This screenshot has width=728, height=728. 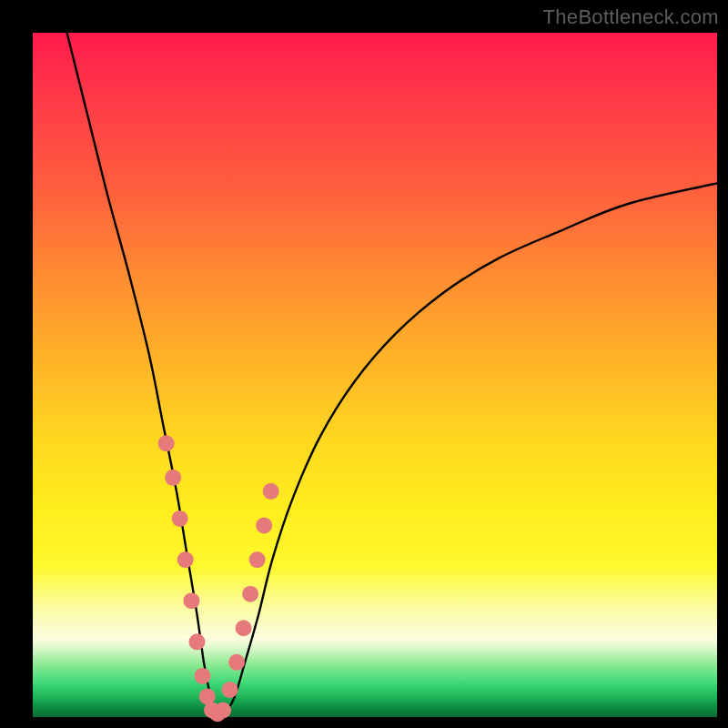 I want to click on watermark-text: TheBottleneck.com, so click(x=632, y=17).